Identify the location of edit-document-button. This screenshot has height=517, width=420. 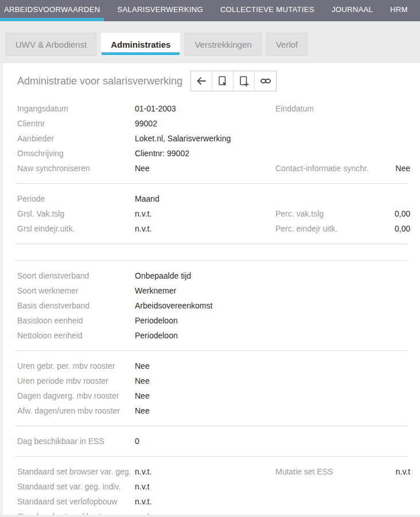
(223, 81).